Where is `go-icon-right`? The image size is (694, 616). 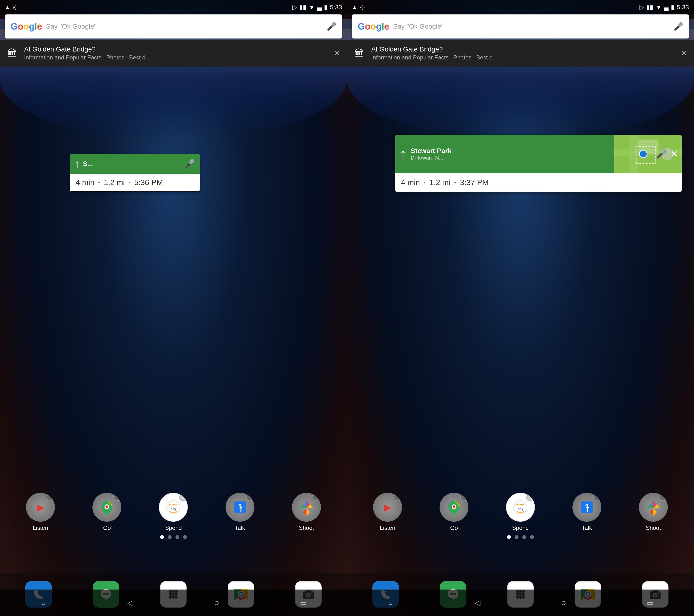 go-icon-right is located at coordinates (454, 507).